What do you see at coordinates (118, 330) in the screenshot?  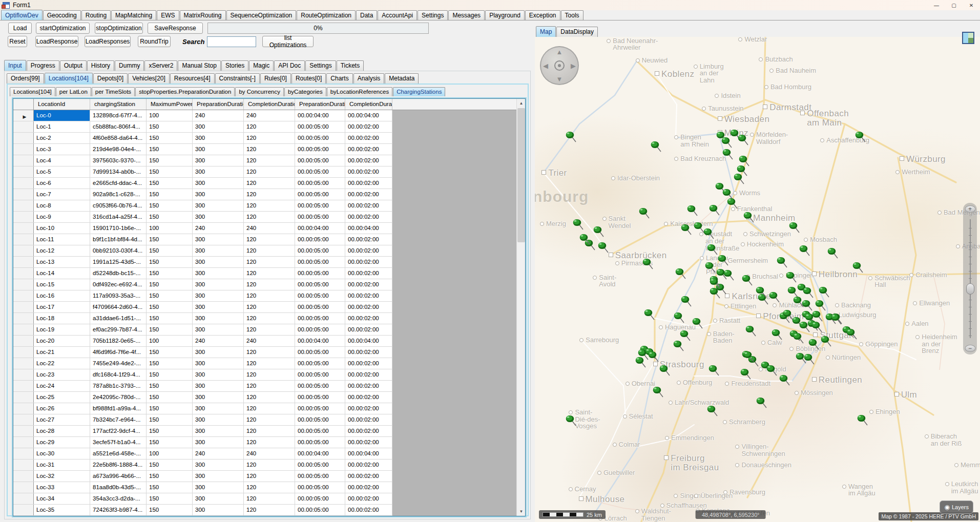 I see `grid-cell: ef0ac299-7b87-4...` at bounding box center [118, 330].